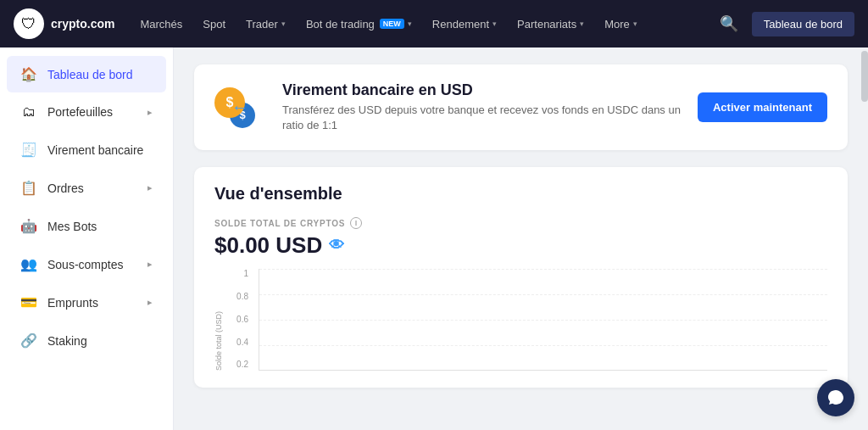 The width and height of the screenshot is (868, 430). What do you see at coordinates (359, 24) in the screenshot?
I see `nav-item-bot-trading: Bot de trading NEW ▾` at bounding box center [359, 24].